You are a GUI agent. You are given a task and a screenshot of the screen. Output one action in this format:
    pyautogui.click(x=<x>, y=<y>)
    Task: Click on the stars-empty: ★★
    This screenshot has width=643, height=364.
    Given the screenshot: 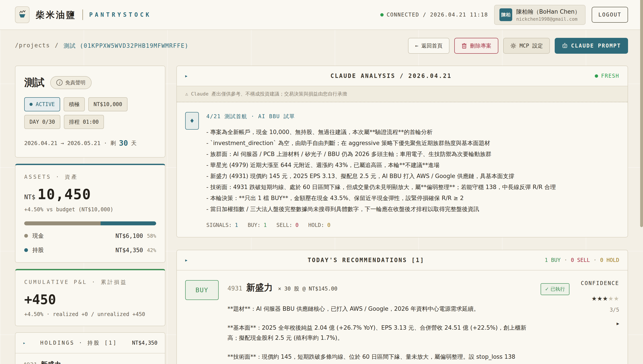 What is the action you would take?
    pyautogui.click(x=614, y=298)
    